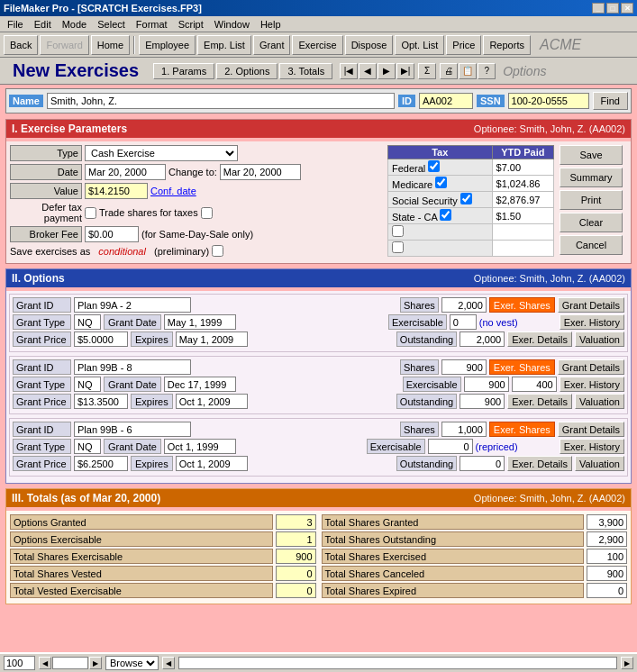 Image resolution: width=637 pixels, height=672 pixels. Describe the element at coordinates (207, 213) in the screenshot. I see `trade-checkbox` at that location.